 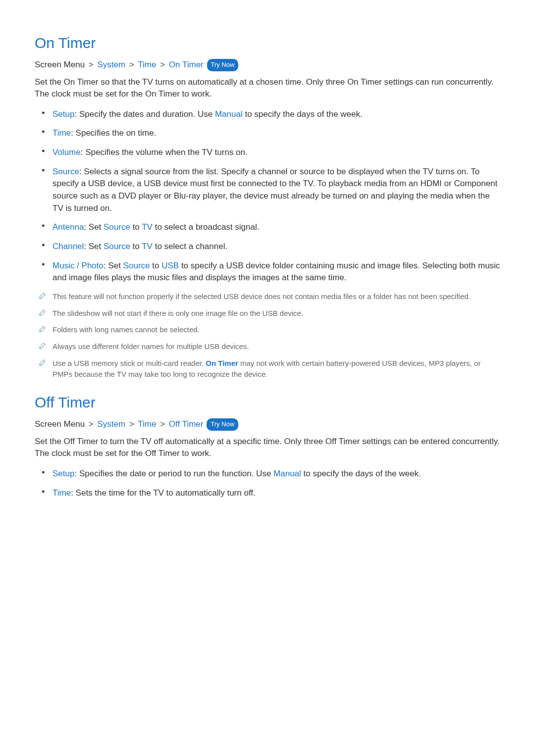 I want to click on item-label: Channel, so click(x=68, y=247).